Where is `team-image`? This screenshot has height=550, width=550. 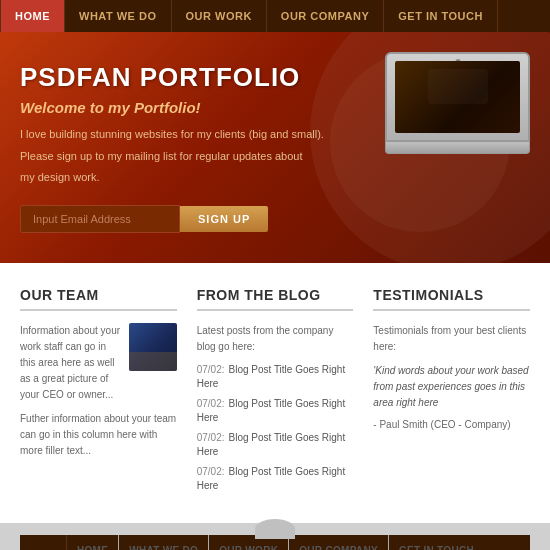 team-image is located at coordinates (153, 347).